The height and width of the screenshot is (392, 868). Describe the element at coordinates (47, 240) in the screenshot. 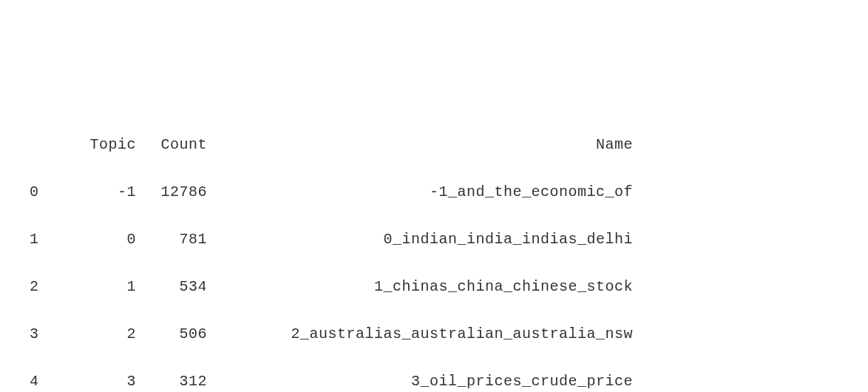

I see `row-index: 1` at that location.